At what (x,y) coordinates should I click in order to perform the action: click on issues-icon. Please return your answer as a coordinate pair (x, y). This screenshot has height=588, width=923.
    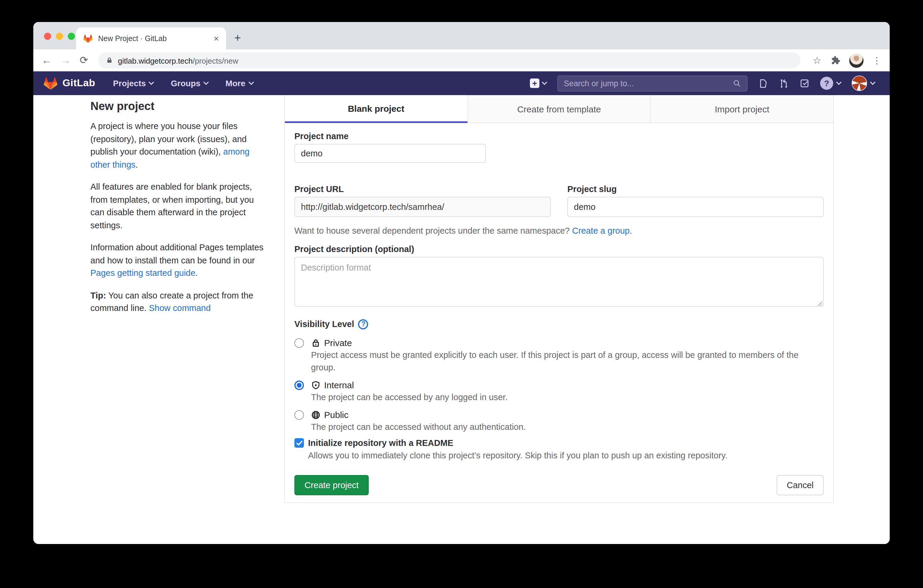
    Looking at the image, I should click on (763, 83).